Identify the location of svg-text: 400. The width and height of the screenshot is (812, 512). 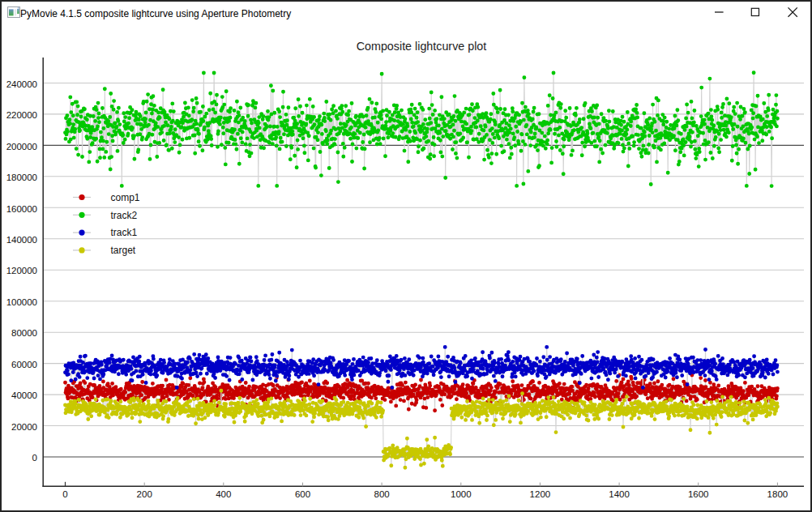
(224, 494).